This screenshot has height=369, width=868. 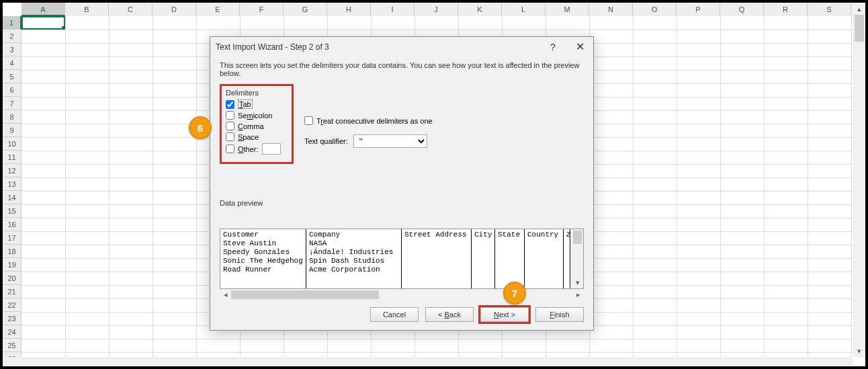 I want to click on scroll-down-icon: ▾, so click(x=859, y=351).